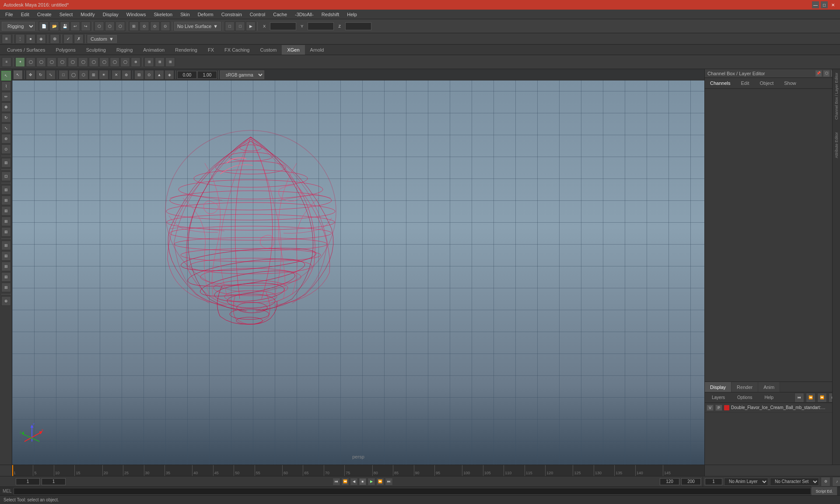 Image resolution: width=840 pixels, height=504 pixels. What do you see at coordinates (824, 5) in the screenshot?
I see `maximize-button: □` at bounding box center [824, 5].